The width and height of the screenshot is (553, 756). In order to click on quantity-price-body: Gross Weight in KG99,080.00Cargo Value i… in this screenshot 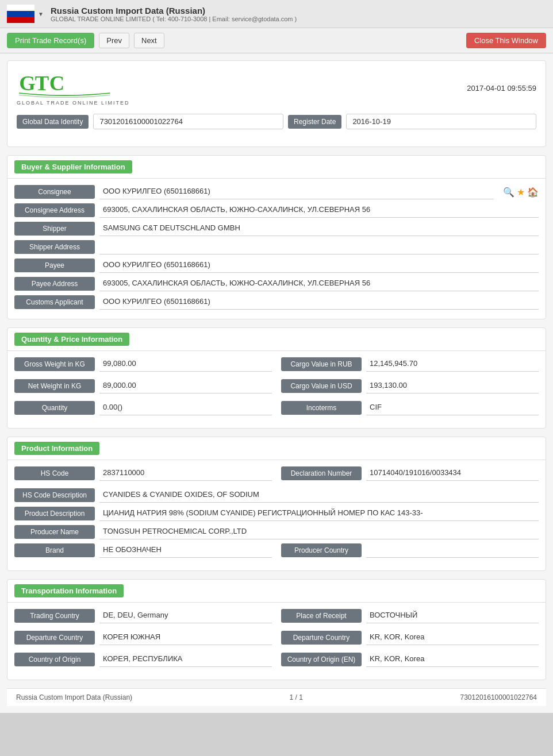, I will do `click(276, 389)`.